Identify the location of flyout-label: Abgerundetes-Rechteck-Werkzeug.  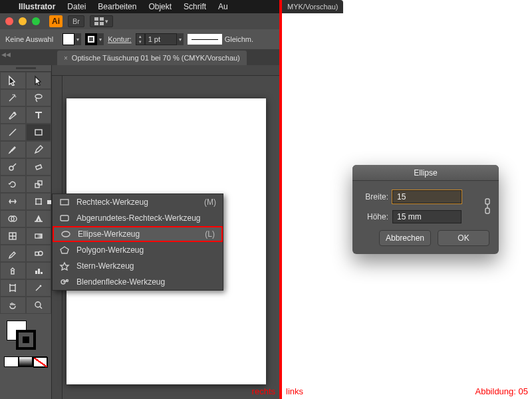
(138, 218).